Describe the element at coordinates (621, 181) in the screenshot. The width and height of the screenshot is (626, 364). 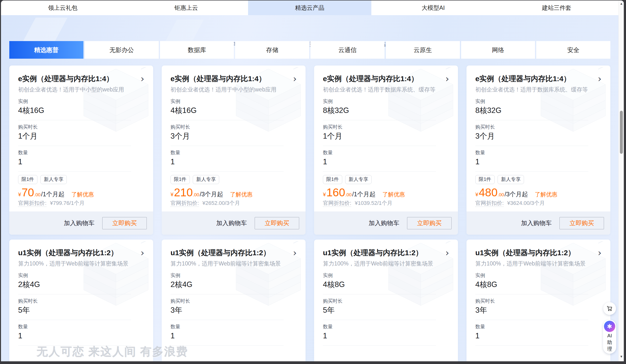
I see `vertical-scrollbar: ▲ ▼` at that location.